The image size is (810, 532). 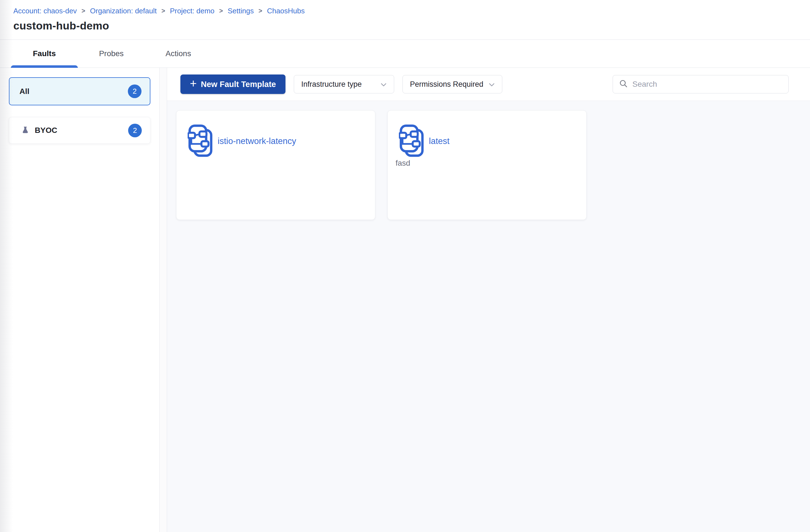 What do you see at coordinates (80, 130) in the screenshot?
I see `sidebar-item-byoc: BYOC 2` at bounding box center [80, 130].